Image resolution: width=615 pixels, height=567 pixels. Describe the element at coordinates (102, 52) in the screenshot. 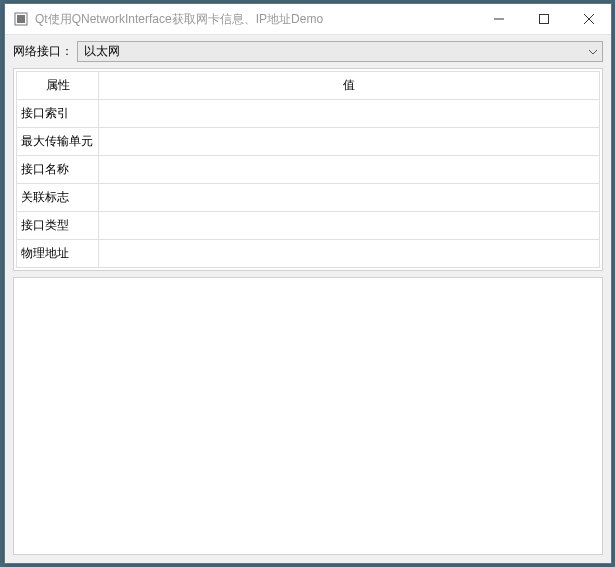

I see `interface-select-value: 以太网` at that location.